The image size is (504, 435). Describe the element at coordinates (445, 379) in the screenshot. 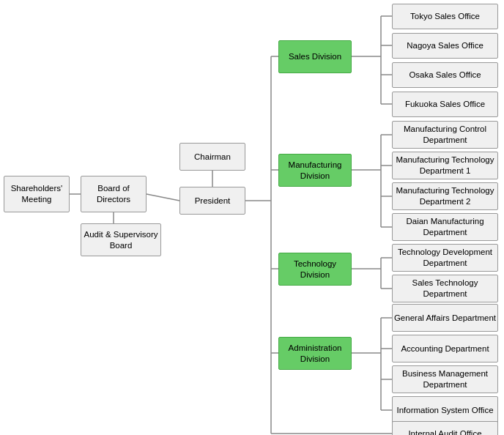

I see `node-biz_mgmt: Business Management Department` at that location.